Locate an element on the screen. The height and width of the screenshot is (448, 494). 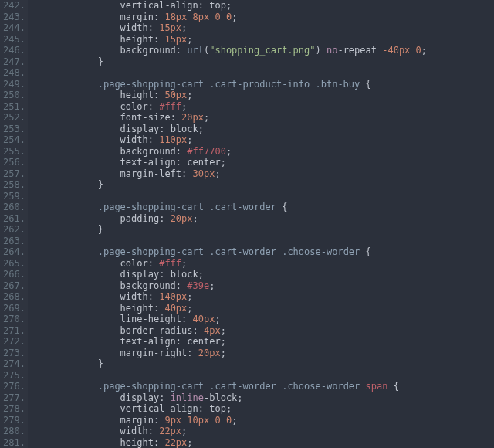
token-val: block is located at coordinates (184, 129).